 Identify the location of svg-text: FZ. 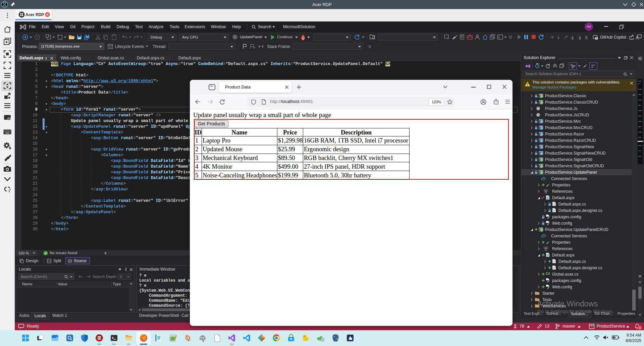
(100, 338).